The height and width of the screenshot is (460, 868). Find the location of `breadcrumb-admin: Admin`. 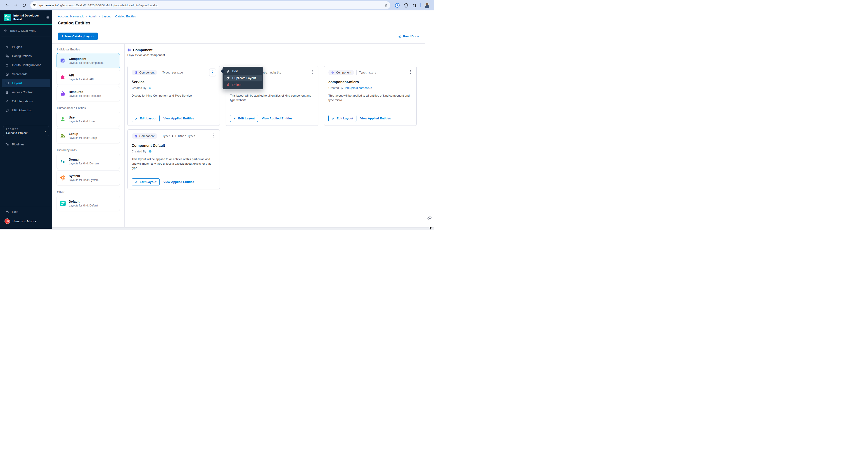

breadcrumb-admin: Admin is located at coordinates (93, 17).